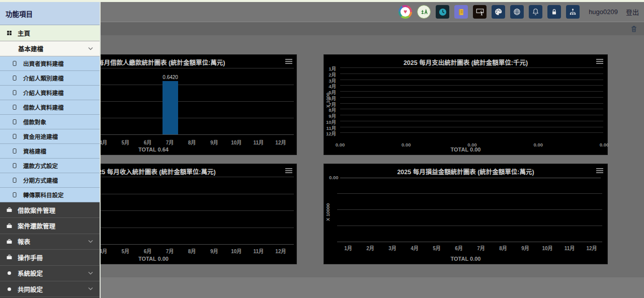 This screenshot has height=298, width=644. Describe the element at coordinates (443, 12) in the screenshot. I see `clock-icon` at that location.